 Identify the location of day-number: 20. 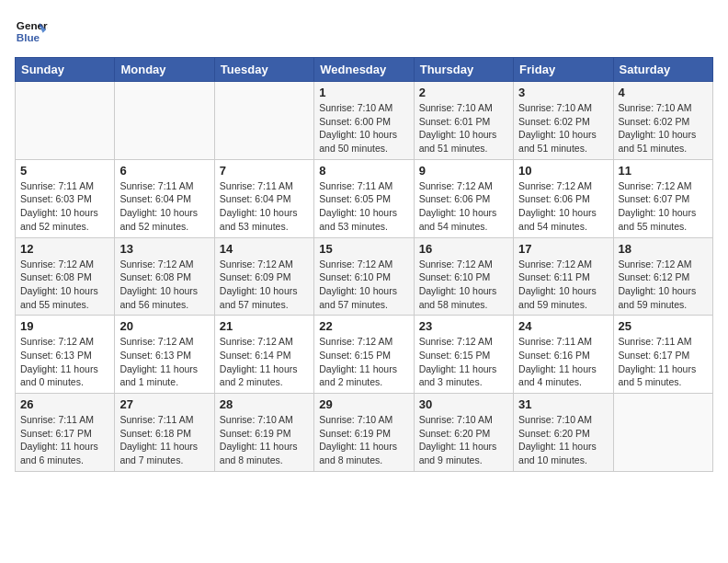
(164, 326).